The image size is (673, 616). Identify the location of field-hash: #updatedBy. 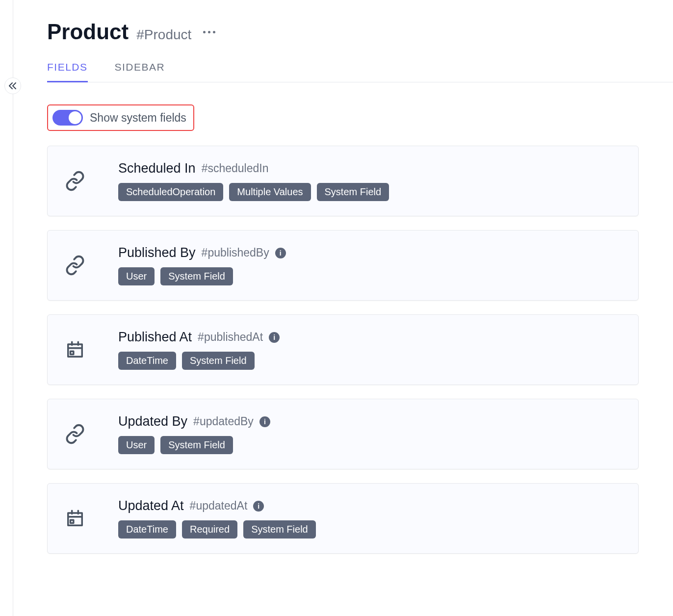
(224, 422).